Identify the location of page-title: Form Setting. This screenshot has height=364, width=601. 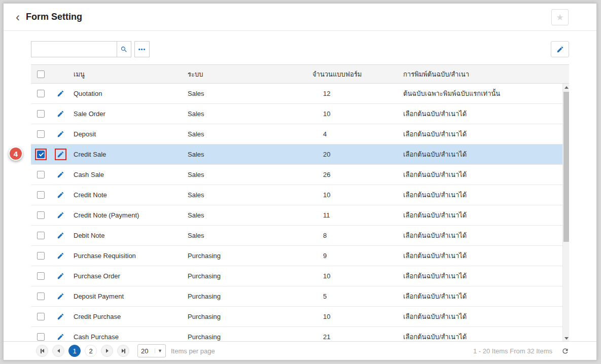
(54, 17).